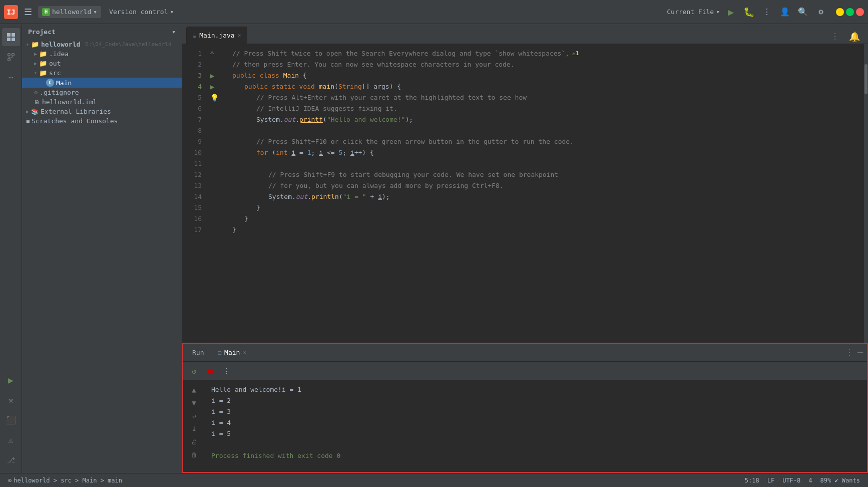  I want to click on line-num-5: 5, so click(194, 98).